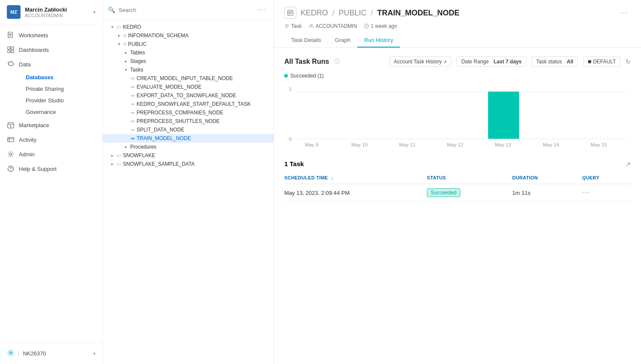 The image size is (641, 364). I want to click on sidebar-item-help-support: Help & Support, so click(51, 169).